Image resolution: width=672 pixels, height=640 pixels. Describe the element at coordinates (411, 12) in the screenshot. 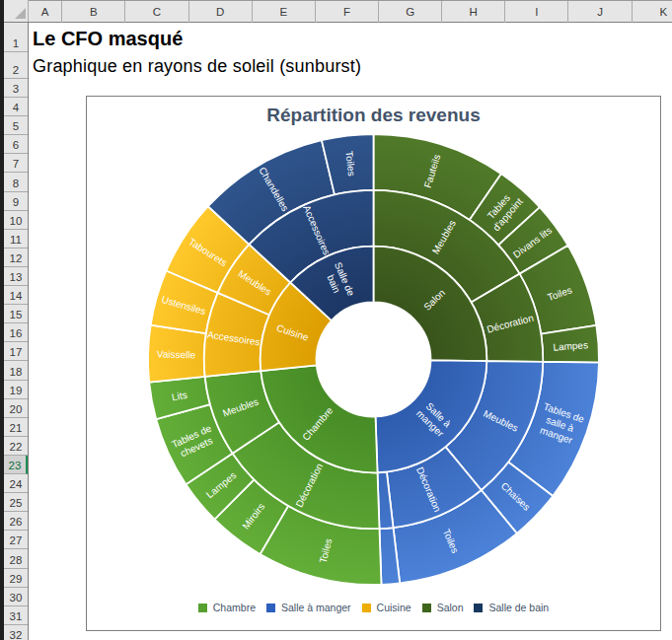

I see `column-header-G: G` at that location.